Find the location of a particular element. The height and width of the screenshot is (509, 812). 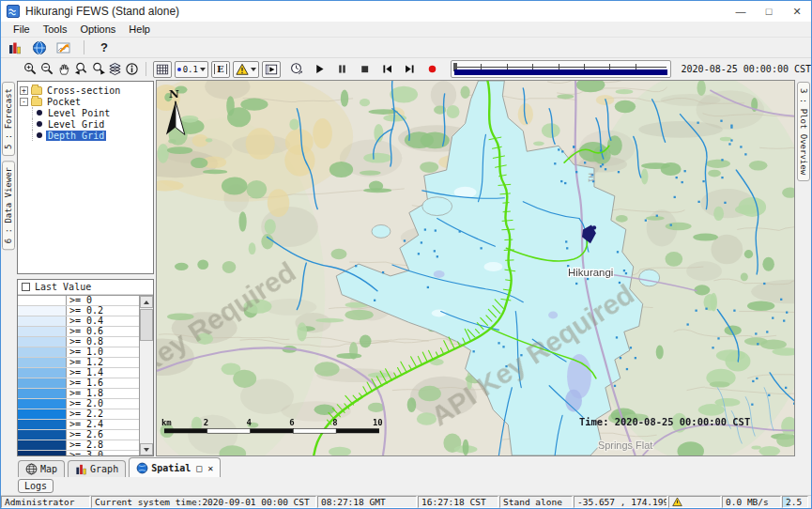

skip-to-end-button is located at coordinates (409, 69).